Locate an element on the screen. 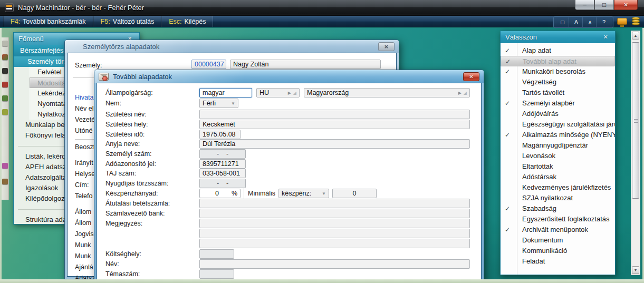  background-icon-strip is located at coordinates (5, 119).